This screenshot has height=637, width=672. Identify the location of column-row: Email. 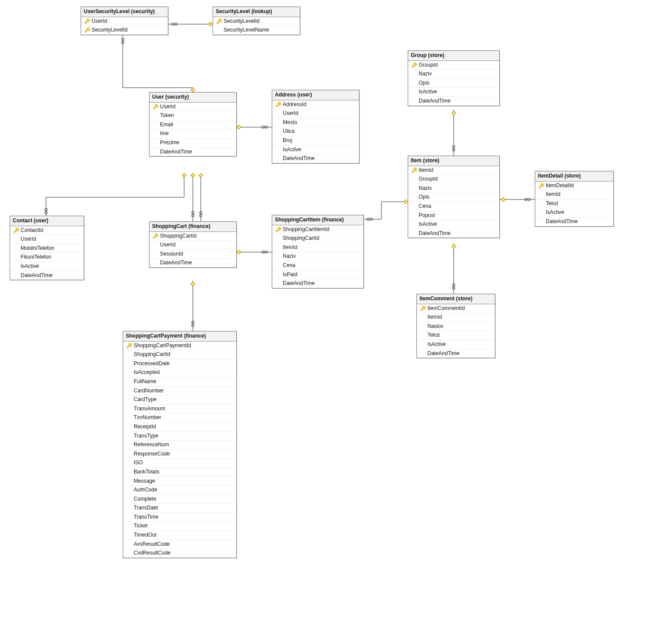
(193, 125).